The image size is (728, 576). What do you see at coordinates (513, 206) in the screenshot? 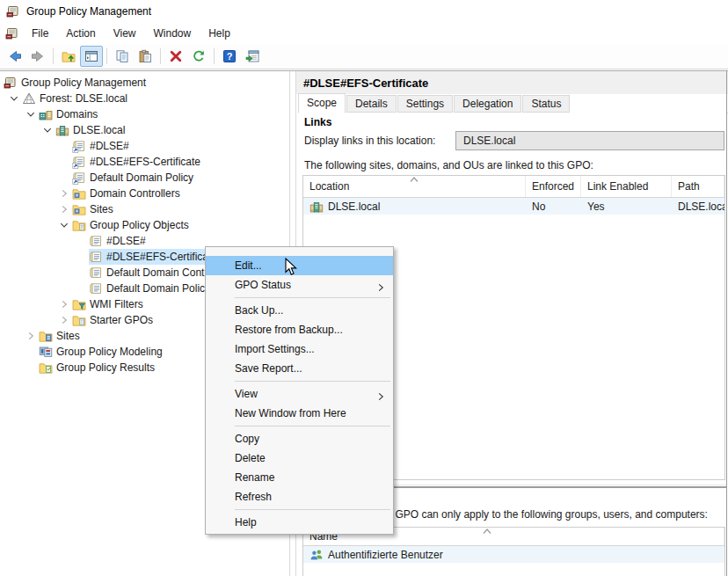
I see `table-row-dlse-local: DLSE.localNoYesDLSE.local` at bounding box center [513, 206].